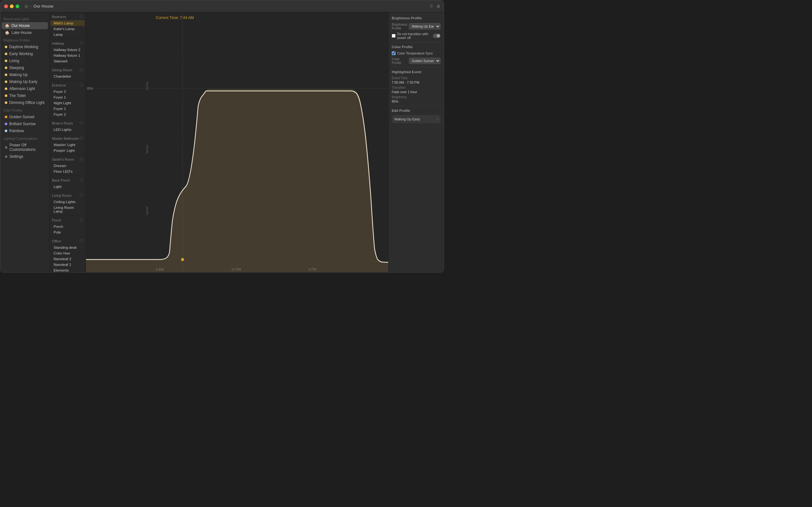 This screenshot has height=507, width=812. I want to click on layout-icon: ⊞, so click(438, 6).